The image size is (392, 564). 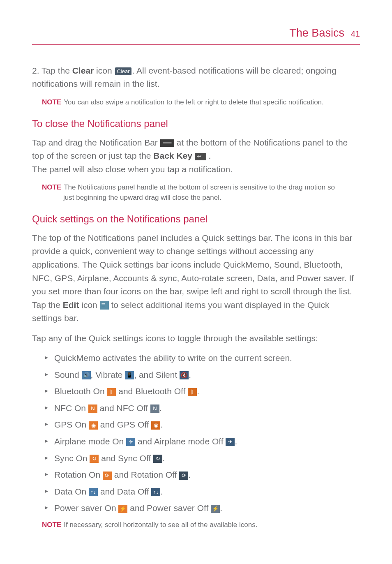 I want to click on close-text-c: ., so click(x=209, y=155).